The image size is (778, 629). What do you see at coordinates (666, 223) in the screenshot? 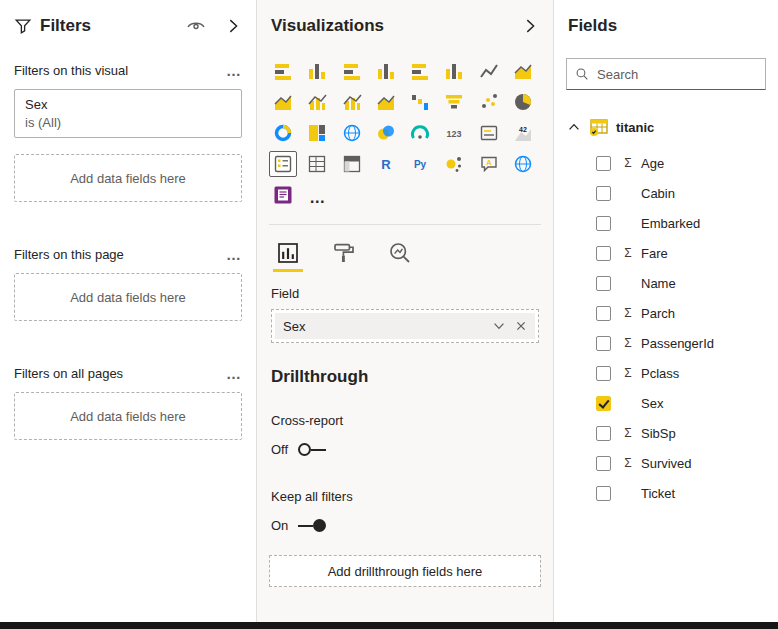
I see `field-row-embarked: Embarked` at bounding box center [666, 223].